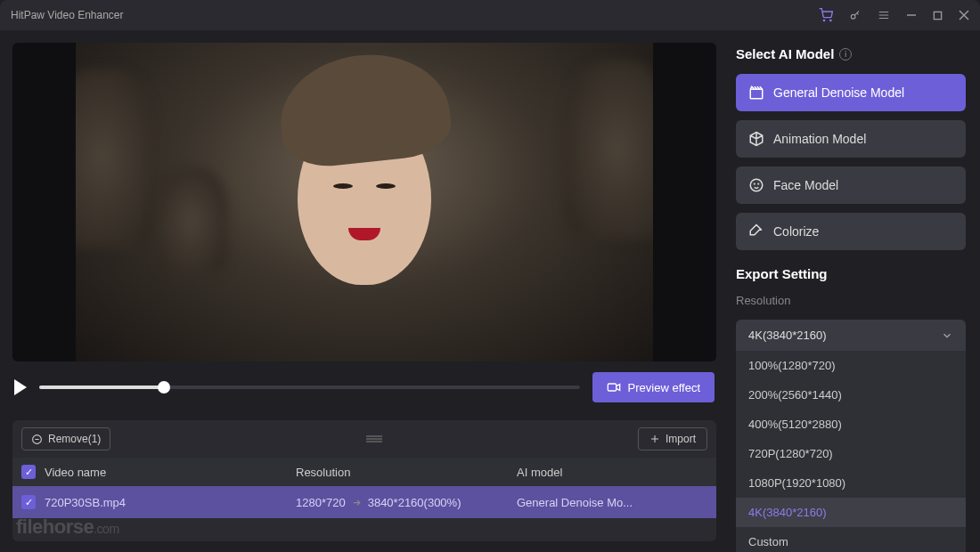  Describe the element at coordinates (851, 53) in the screenshot. I see `ai-model-title: Select AI Model i` at that location.